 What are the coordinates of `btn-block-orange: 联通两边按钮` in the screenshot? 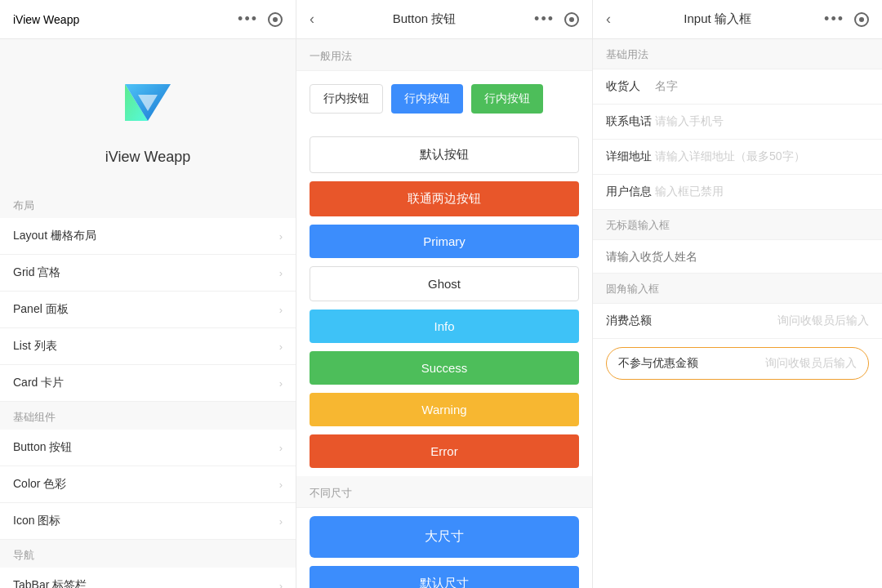 It's located at (444, 199).